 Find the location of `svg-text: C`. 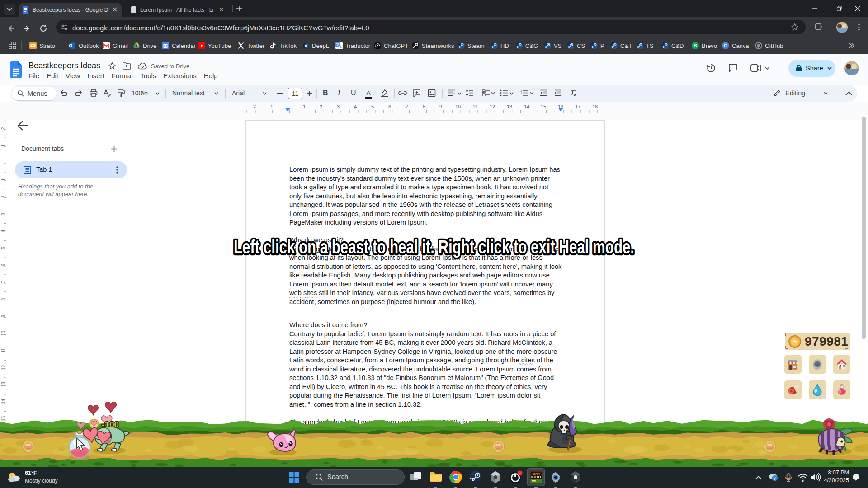

svg-text: C is located at coordinates (726, 46).